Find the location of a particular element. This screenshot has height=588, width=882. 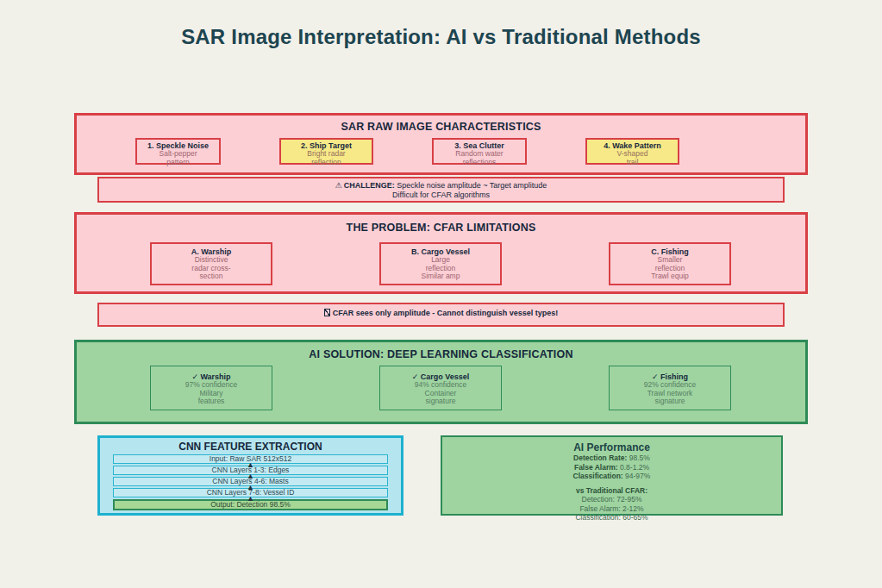

cfar-warning-bar: CFAR sees only amplitude - Cannot distin… is located at coordinates (441, 315).